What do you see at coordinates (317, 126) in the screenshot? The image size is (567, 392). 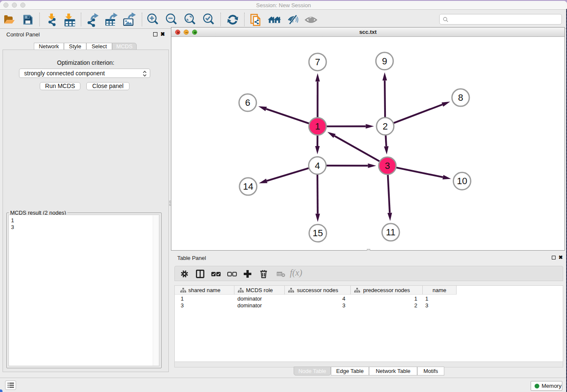 I see `svg-text: 1` at bounding box center [317, 126].